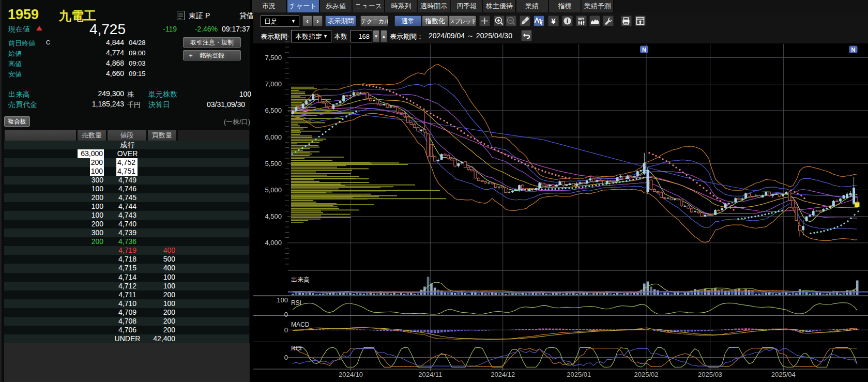 This screenshot has width=868, height=382. What do you see at coordinates (296, 303) in the screenshot?
I see `svg-text: RSI` at bounding box center [296, 303].